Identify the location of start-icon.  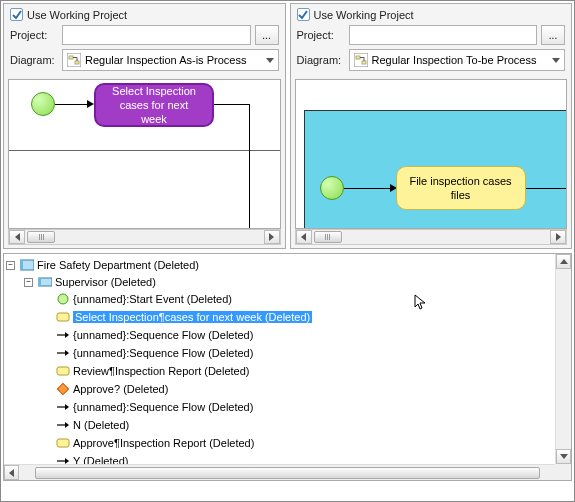
(63, 299).